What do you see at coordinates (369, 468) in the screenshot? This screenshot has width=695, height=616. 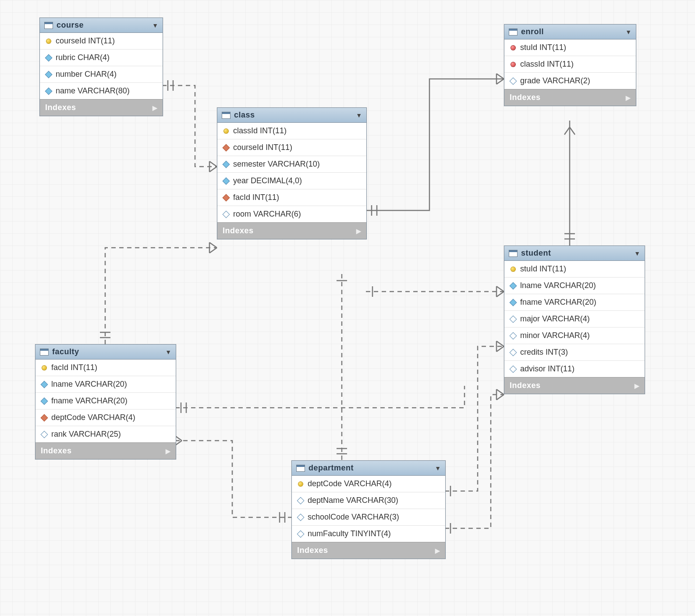 I see `entity-header: department▼` at bounding box center [369, 468].